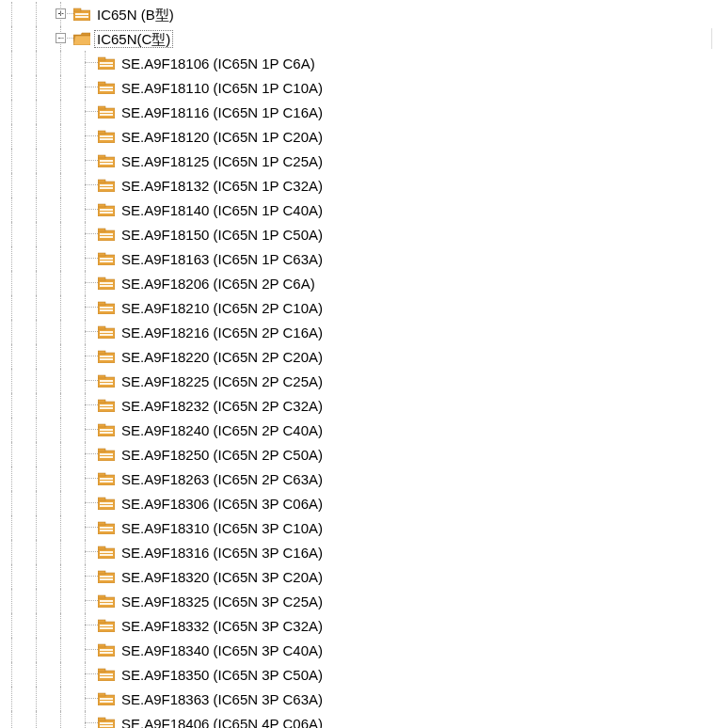  I want to click on tree-node-b-type: + IC65N (B型), so click(358, 14).